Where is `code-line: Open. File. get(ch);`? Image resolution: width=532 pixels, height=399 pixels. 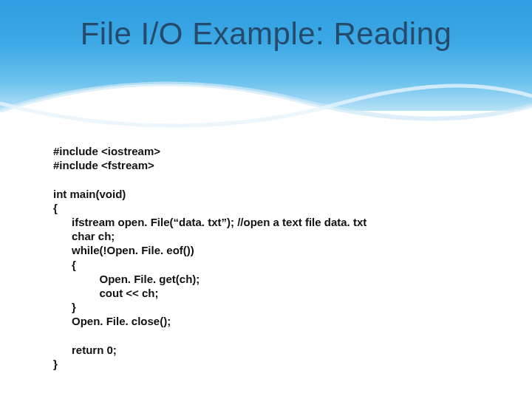 code-line: Open. File. get(ch); is located at coordinates (126, 279).